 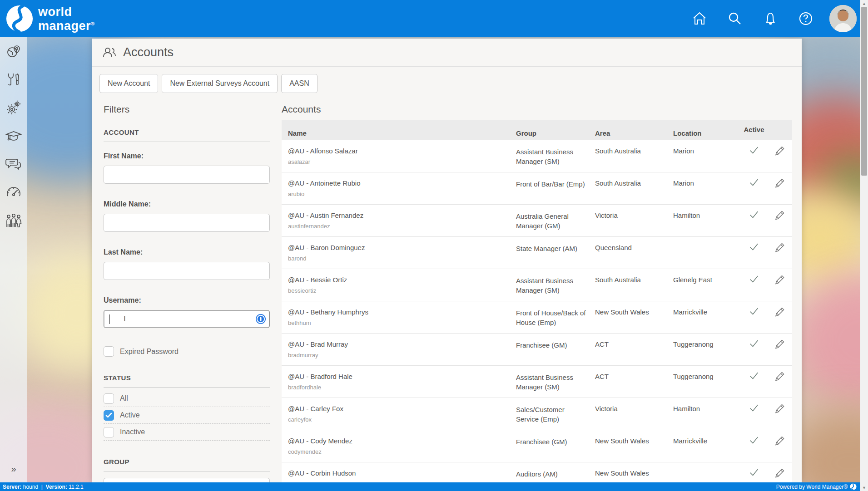 I want to click on account-name: @AU - Bethany Humphrys, so click(x=396, y=312).